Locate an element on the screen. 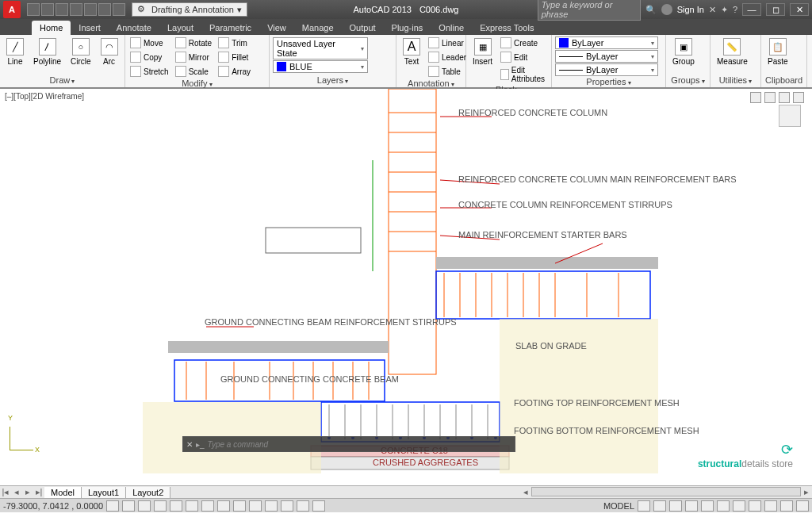 This screenshot has height=525, width=812. qat-open-icon is located at coordinates (48, 10).